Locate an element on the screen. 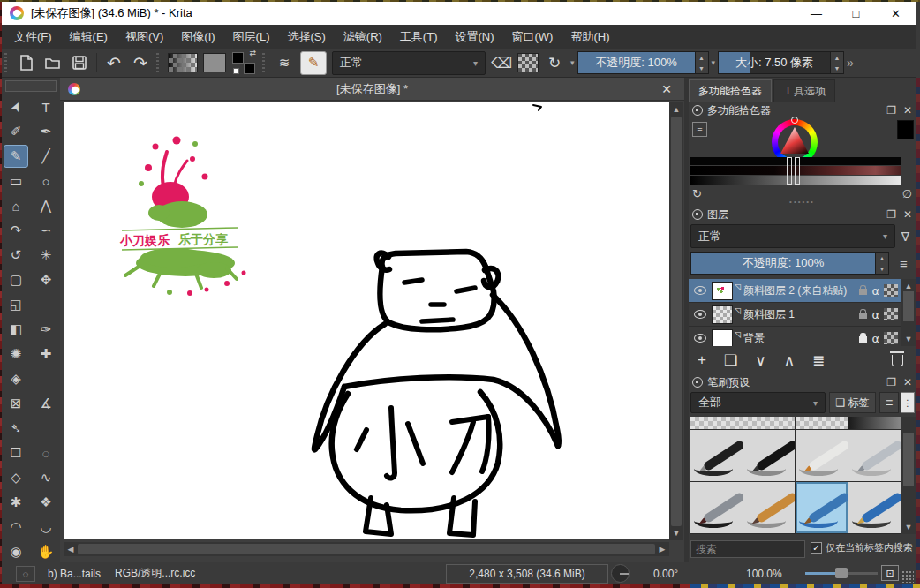  alpha-channel-icon is located at coordinates (891, 314).